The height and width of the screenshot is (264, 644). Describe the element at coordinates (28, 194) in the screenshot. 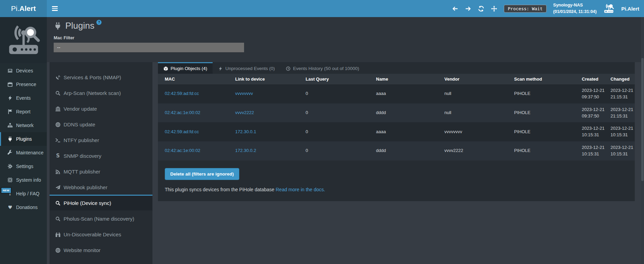

I see `sidebar-item-label: Help / FAQ` at that location.